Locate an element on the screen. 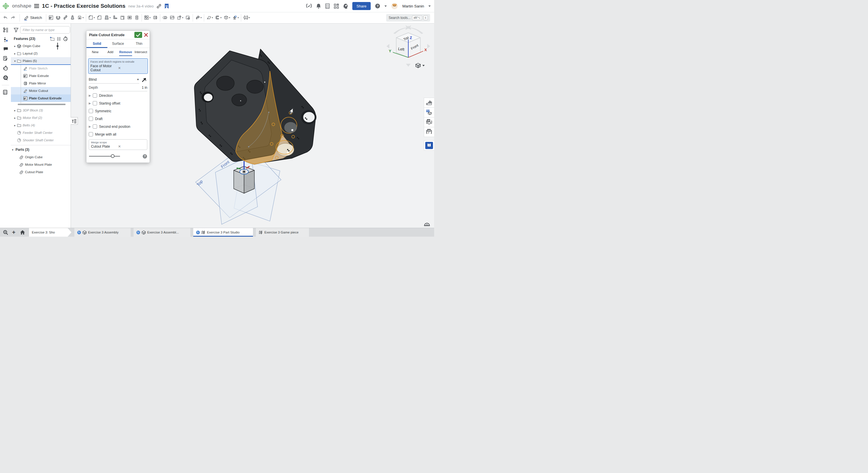 This screenshot has width=868, height=473. end-type-dropdown: Blind ▼ is located at coordinates (114, 80).